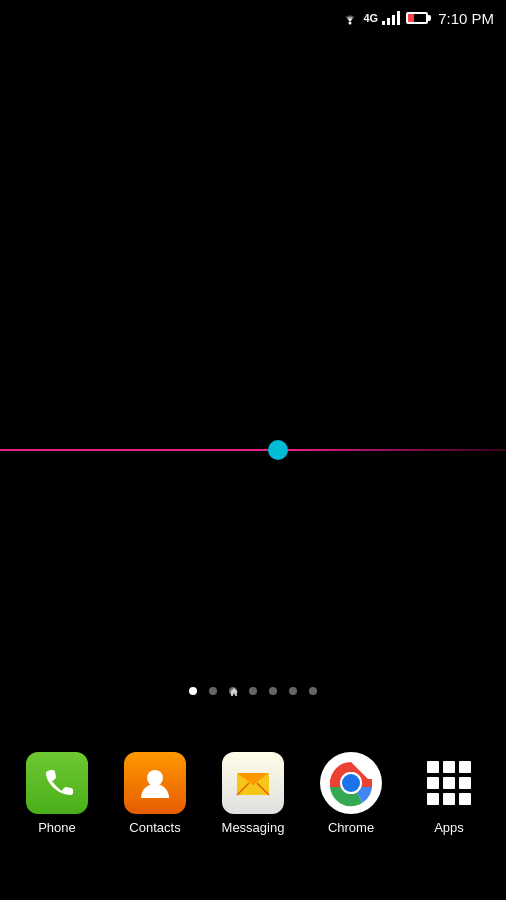 The height and width of the screenshot is (900, 506). I want to click on slider-line-left, so click(135, 450).